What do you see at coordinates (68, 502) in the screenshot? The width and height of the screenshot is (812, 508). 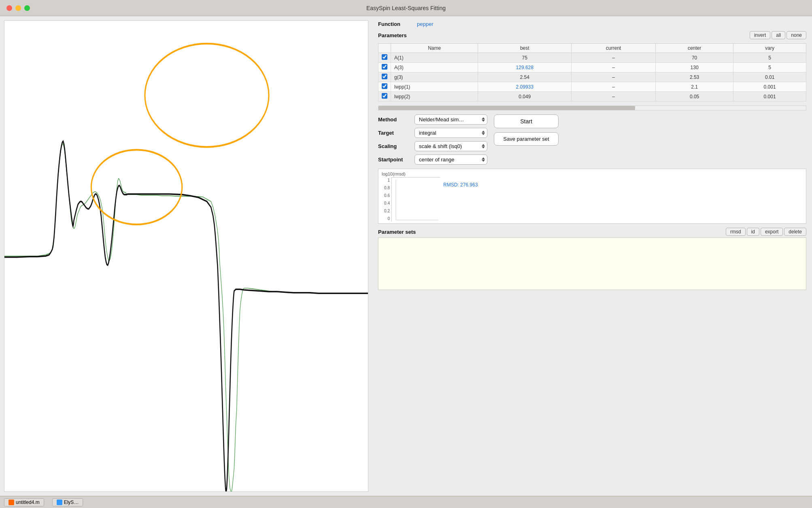 I see `taskbar-item-2: ElyS…` at bounding box center [68, 502].